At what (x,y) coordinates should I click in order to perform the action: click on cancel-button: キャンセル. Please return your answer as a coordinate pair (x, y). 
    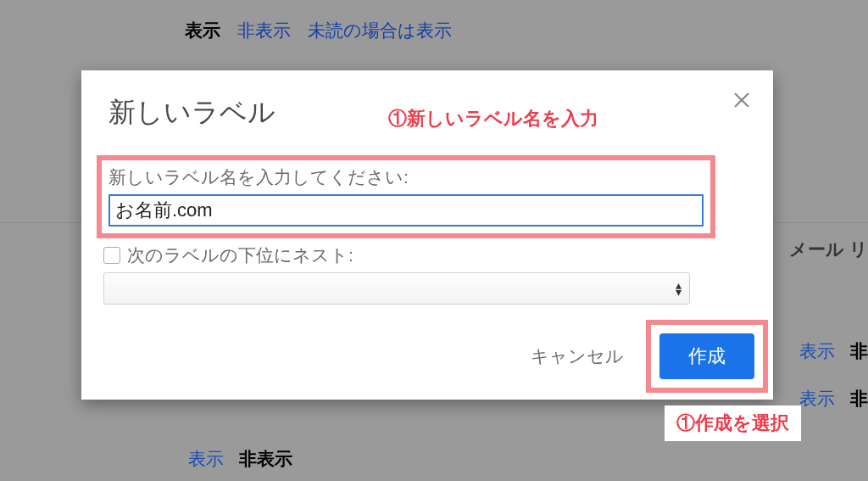
    Looking at the image, I should click on (577, 356).